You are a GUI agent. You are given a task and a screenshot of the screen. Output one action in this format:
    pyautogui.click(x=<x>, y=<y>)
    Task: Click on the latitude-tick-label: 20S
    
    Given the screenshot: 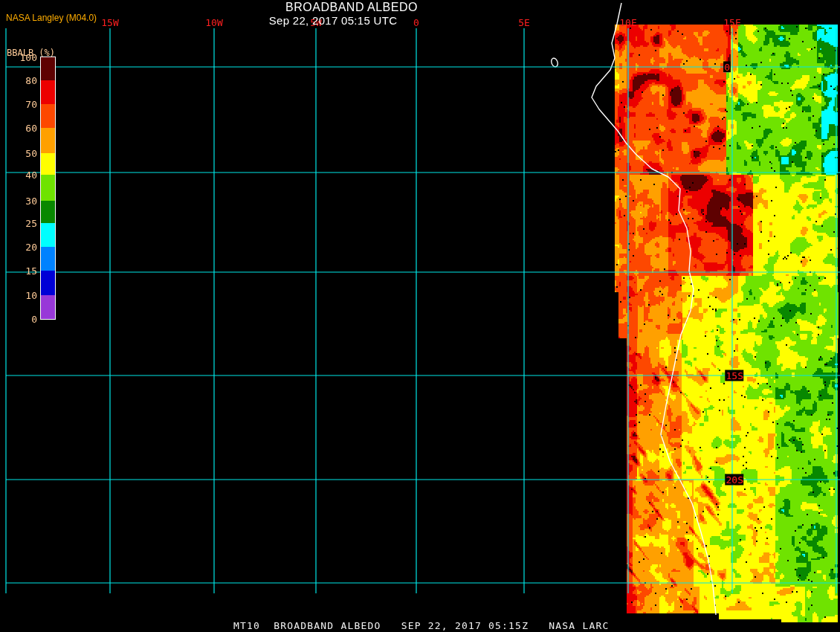 What is the action you would take?
    pyautogui.click(x=734, y=480)
    